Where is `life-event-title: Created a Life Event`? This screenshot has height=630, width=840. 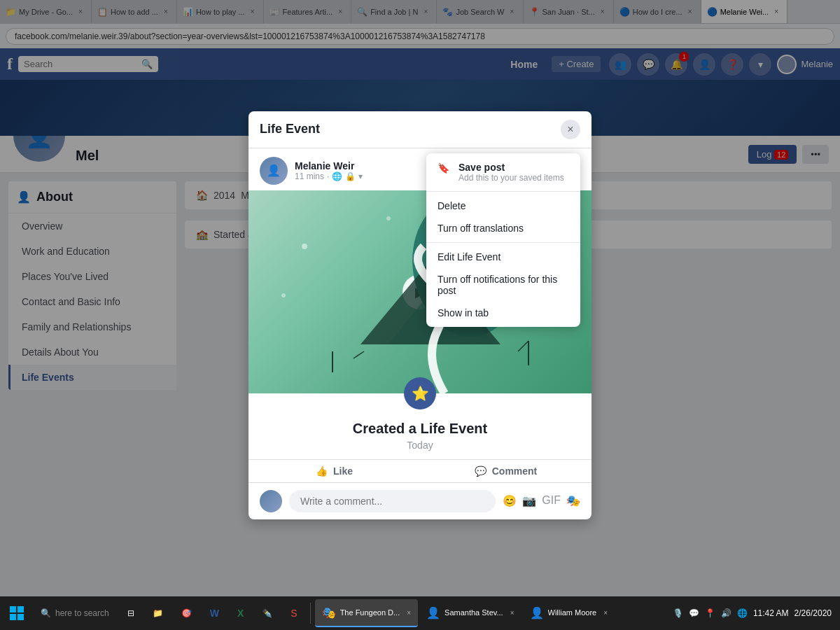
life-event-title: Created a Life Event is located at coordinates (420, 428).